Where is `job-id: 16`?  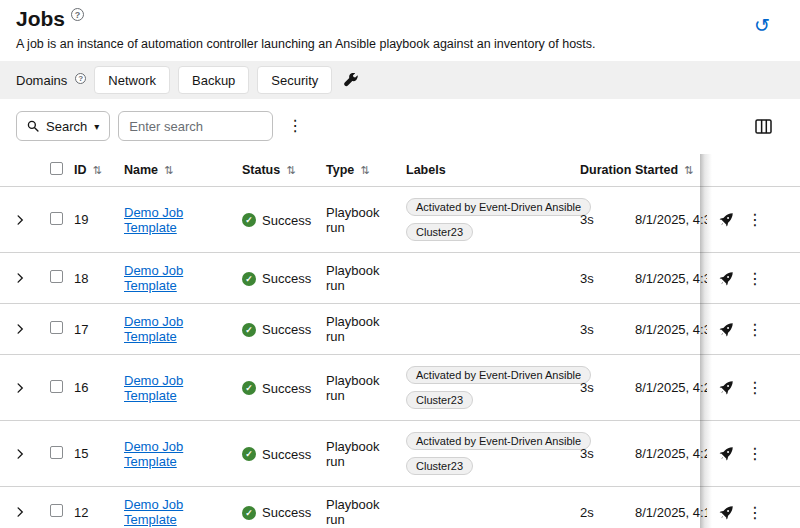 job-id: 16 is located at coordinates (99, 388).